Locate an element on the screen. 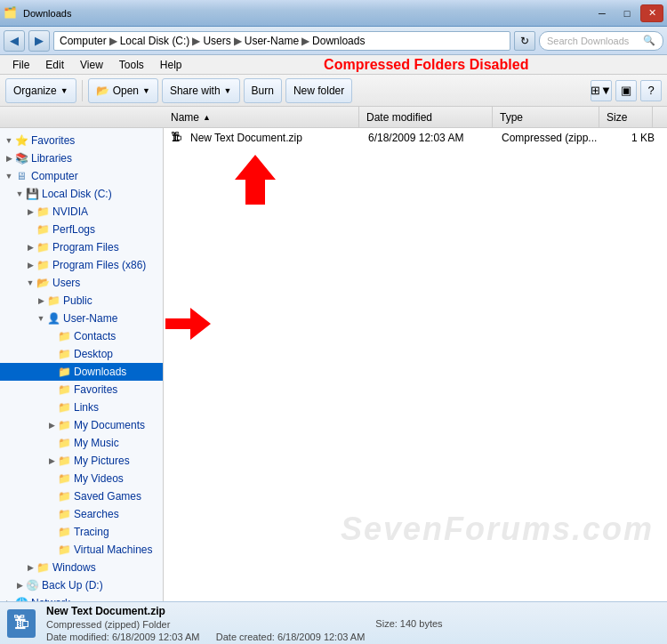 The image size is (667, 644). sidebar-item-public: ▶ 📁 Public is located at coordinates (82, 301).